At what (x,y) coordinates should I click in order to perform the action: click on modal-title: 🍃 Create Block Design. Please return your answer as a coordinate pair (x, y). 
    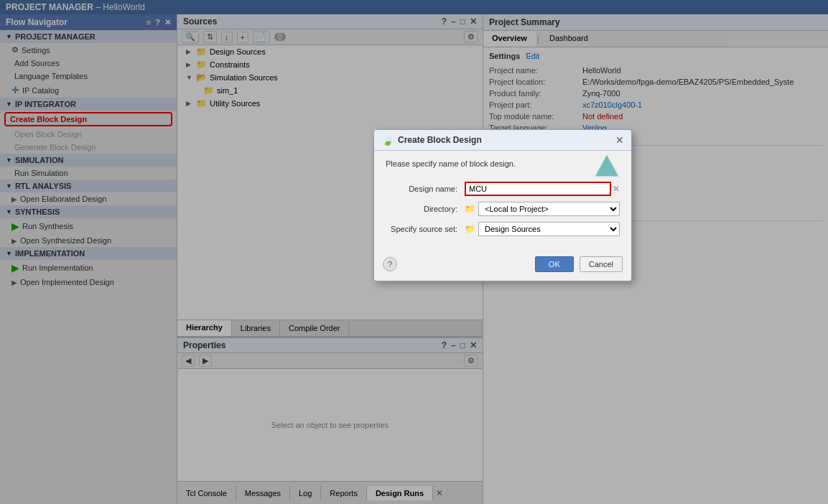
    Looking at the image, I should click on (432, 140).